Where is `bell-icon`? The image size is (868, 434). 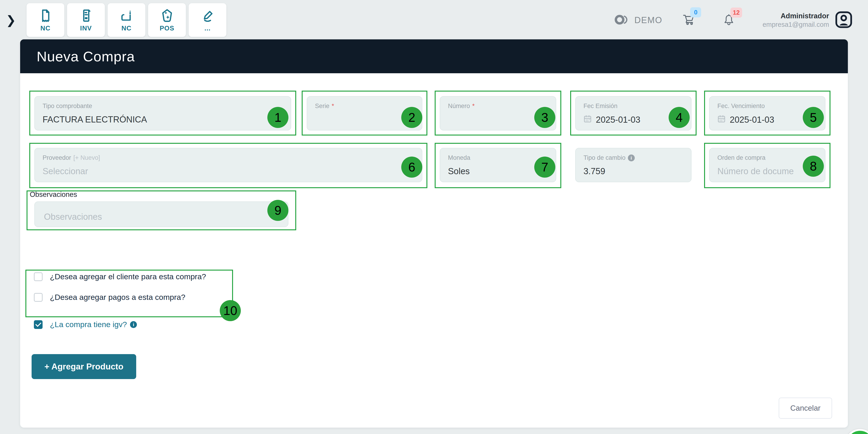 bell-icon is located at coordinates (729, 25).